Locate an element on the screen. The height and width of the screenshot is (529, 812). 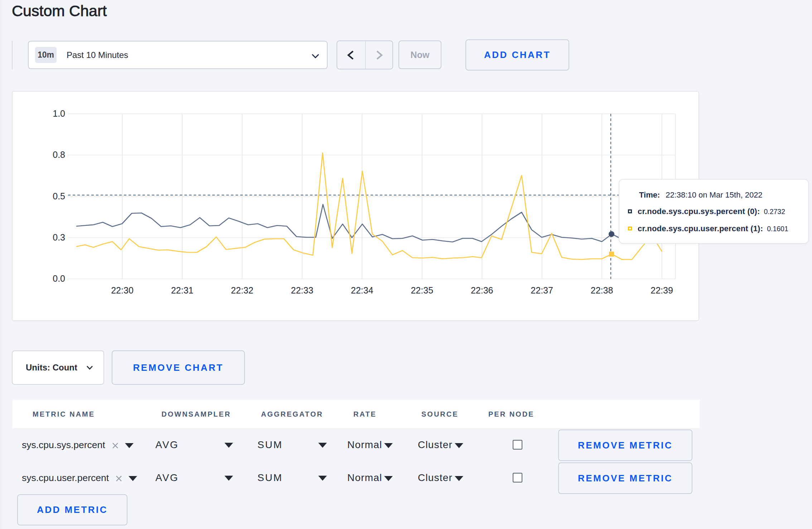
svg-text: 22:30 is located at coordinates (122, 290).